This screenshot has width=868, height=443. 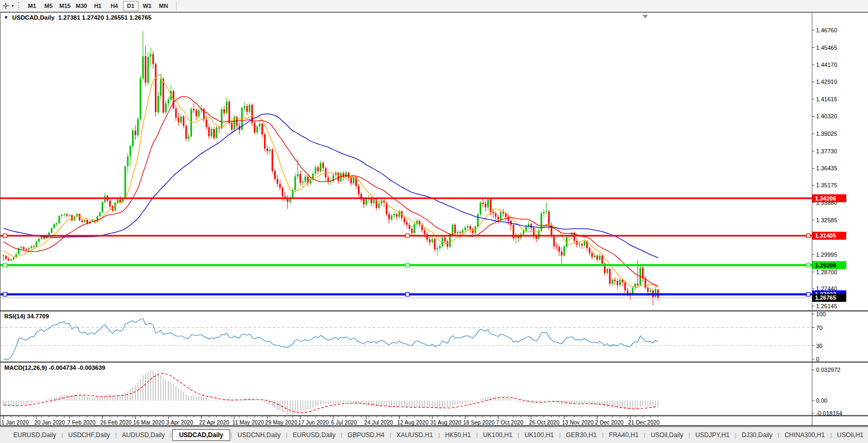 What do you see at coordinates (827, 30) in the screenshot?
I see `svg-text: 1.46760` at bounding box center [827, 30].